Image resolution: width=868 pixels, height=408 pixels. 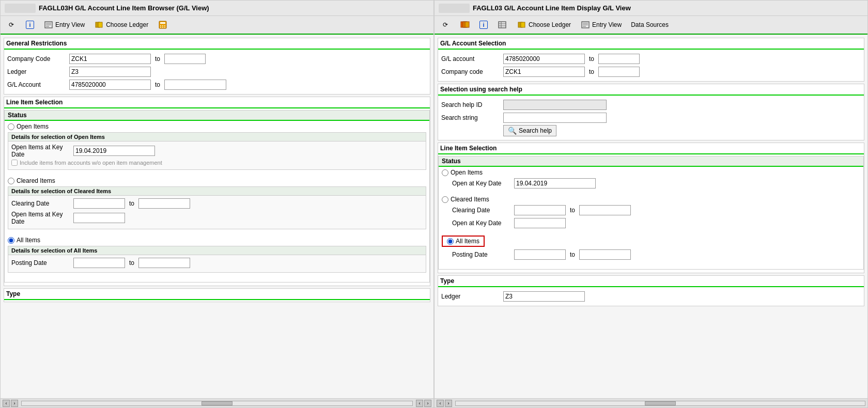 I want to click on right-ledger-label: Ledger, so click(x=472, y=296).